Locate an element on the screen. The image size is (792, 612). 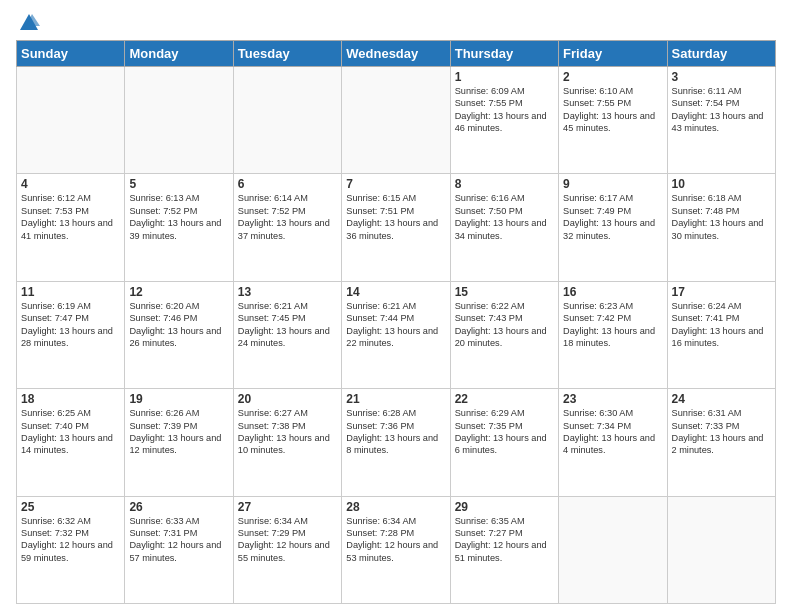
day-number: 17 is located at coordinates (722, 292).